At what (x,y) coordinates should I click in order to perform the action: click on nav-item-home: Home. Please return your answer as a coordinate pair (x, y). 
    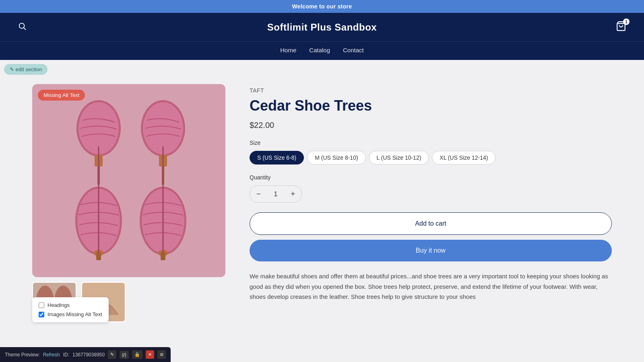
    Looking at the image, I should click on (288, 50).